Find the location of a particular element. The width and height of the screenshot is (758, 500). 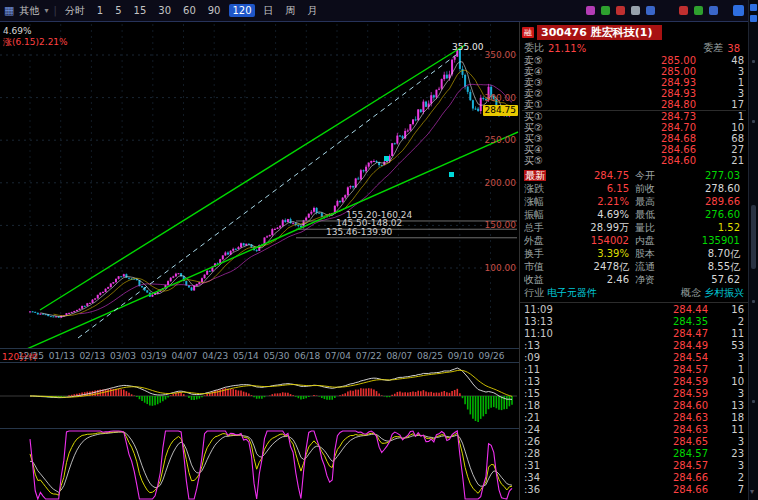

bid-row: 买①284.731 is located at coordinates (634, 116).